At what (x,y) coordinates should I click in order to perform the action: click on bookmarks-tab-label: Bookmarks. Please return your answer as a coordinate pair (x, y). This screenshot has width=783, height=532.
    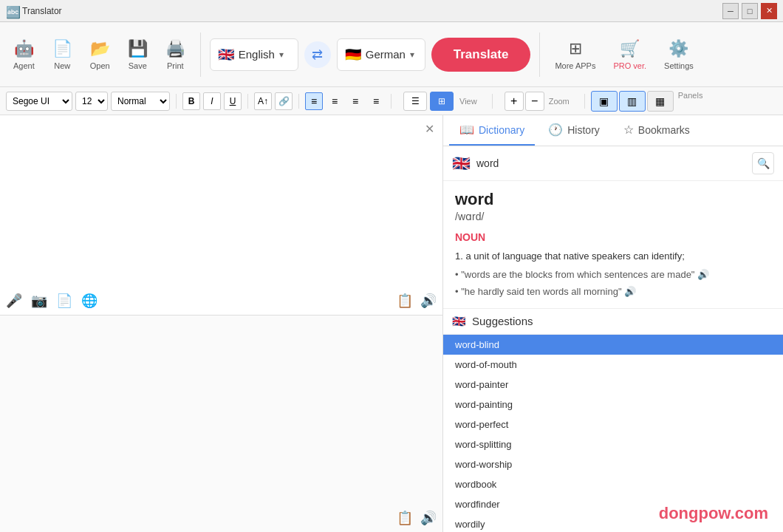
    Looking at the image, I should click on (664, 130).